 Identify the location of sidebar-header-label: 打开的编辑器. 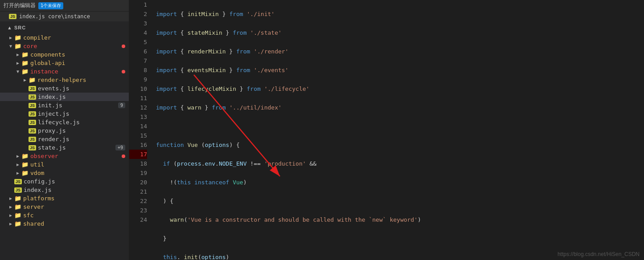
(20, 5).